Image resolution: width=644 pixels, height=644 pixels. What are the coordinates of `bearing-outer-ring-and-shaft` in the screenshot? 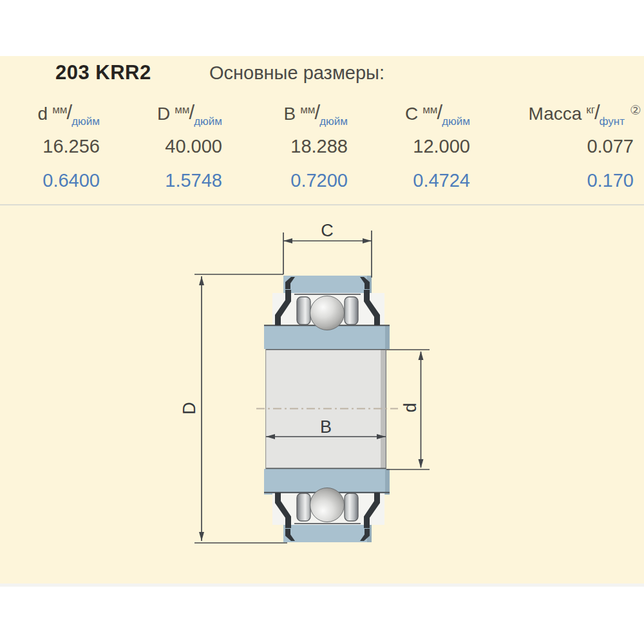 It's located at (327, 410).